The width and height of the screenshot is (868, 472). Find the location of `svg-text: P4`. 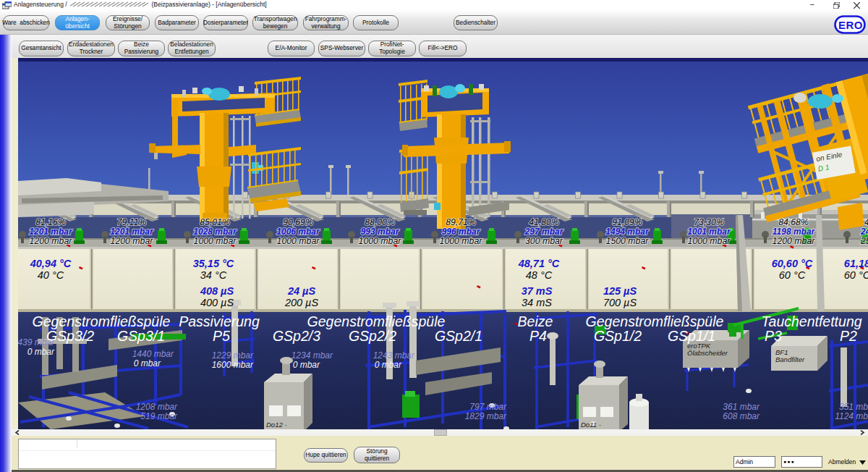

svg-text: P4 is located at coordinates (538, 336).